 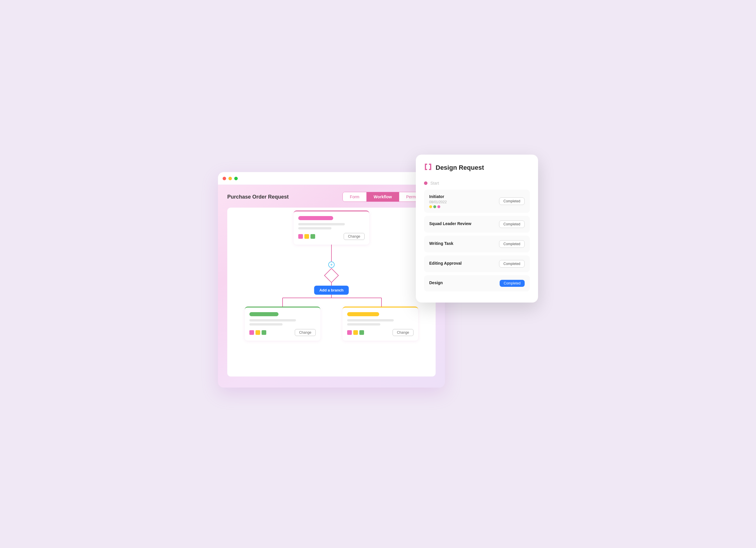 What do you see at coordinates (512, 201) in the screenshot?
I see `status-badge-initiator: Completed` at bounding box center [512, 201].